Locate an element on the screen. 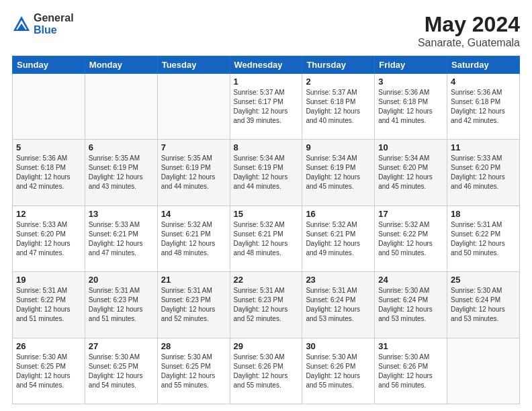 This screenshot has width=532, height=411. table-cell: 31Sunrise: 5:30 AM Sunset: 6:26 PM Dayli… is located at coordinates (411, 371).